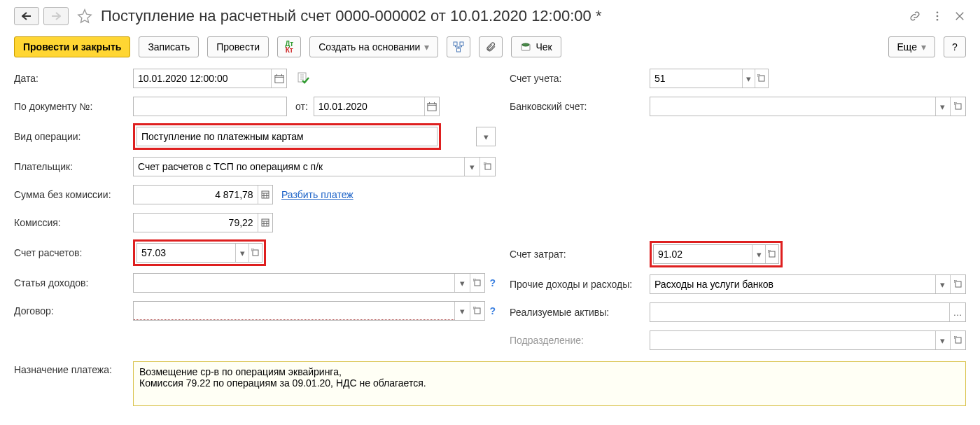  I want to click on sum-input, so click(196, 195).